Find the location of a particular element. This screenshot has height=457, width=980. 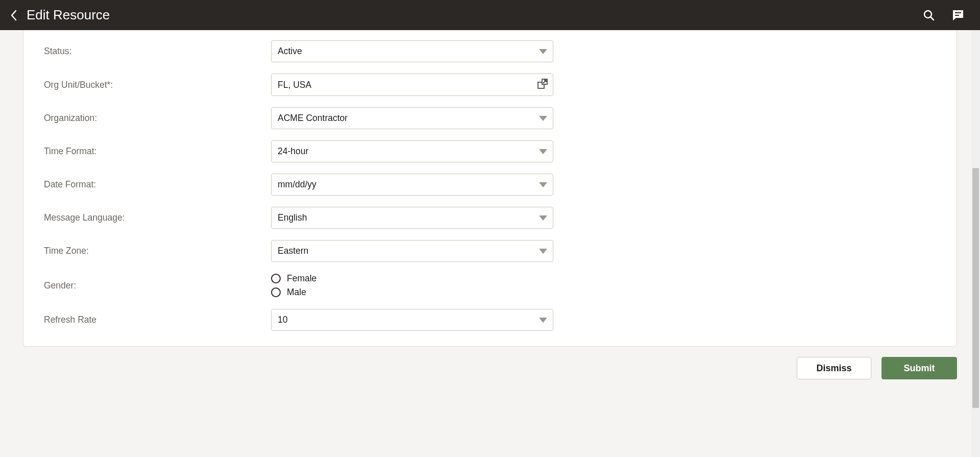

gender-female-label: Female is located at coordinates (302, 279).